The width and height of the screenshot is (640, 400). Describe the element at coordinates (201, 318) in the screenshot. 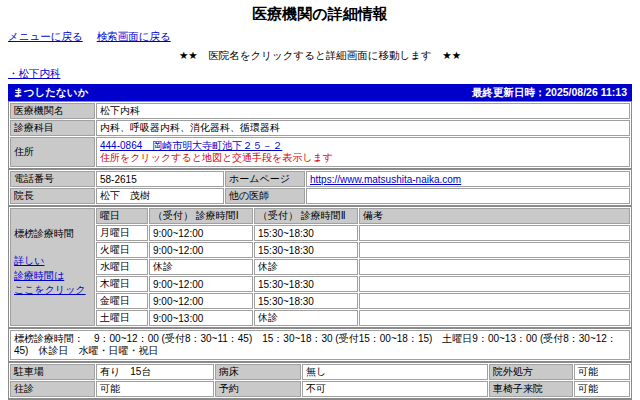

I see `time1-cell: 9:00~13:00` at that location.